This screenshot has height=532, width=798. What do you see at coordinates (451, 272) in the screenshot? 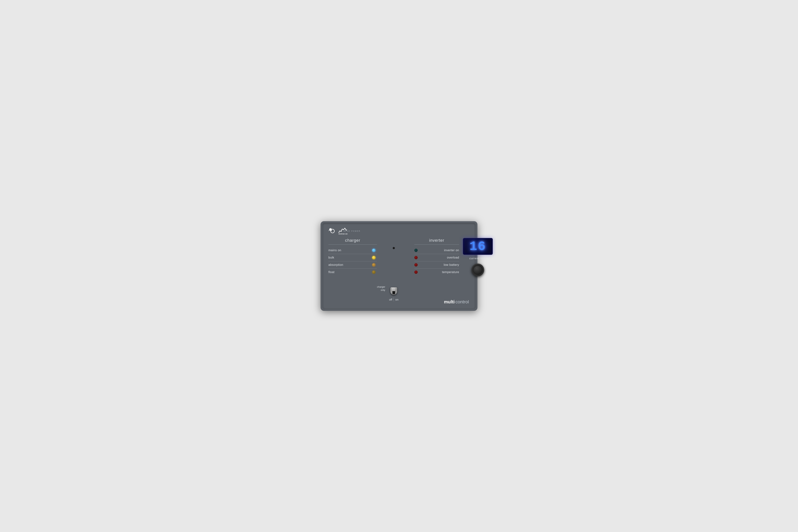
I see `inverter-temp-label: temperature` at bounding box center [451, 272].